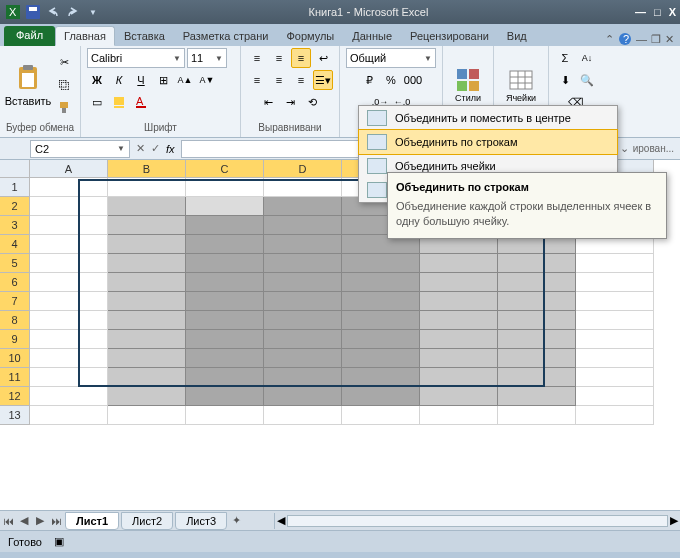 This screenshot has width=680, height=558. I want to click on excel-icon: X, so click(13, 12).